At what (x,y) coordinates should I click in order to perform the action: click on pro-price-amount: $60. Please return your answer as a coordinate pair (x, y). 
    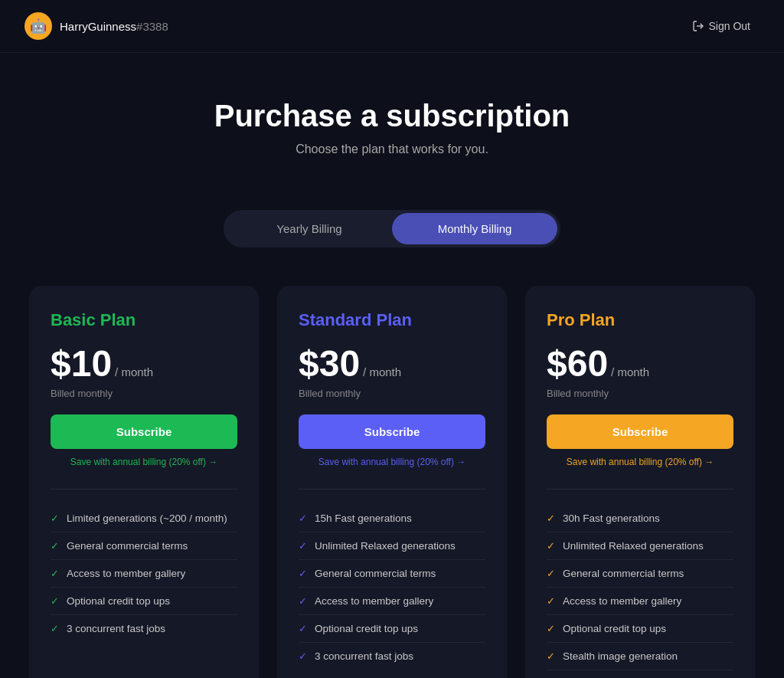
    Looking at the image, I should click on (577, 363).